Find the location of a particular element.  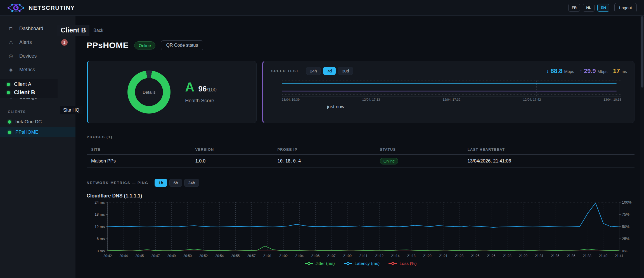

latency-unit: ms is located at coordinates (624, 72).